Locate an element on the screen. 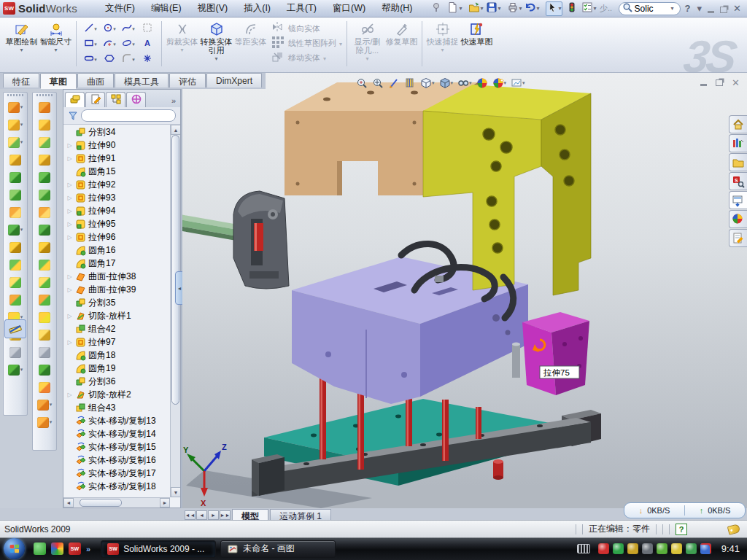 This screenshot has height=560, width=747. sketch-fillet-icon: ▾ is located at coordinates (128, 60).